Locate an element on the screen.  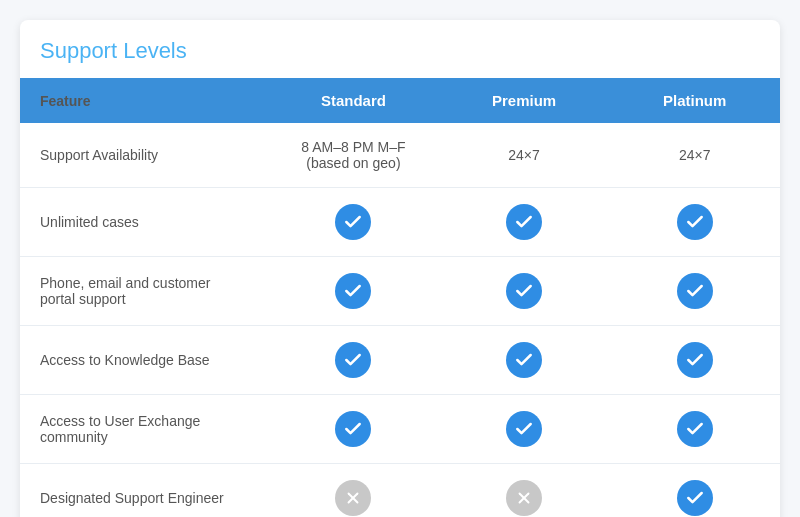
table-row: Access to Knowledge Base is located at coordinates (400, 360).